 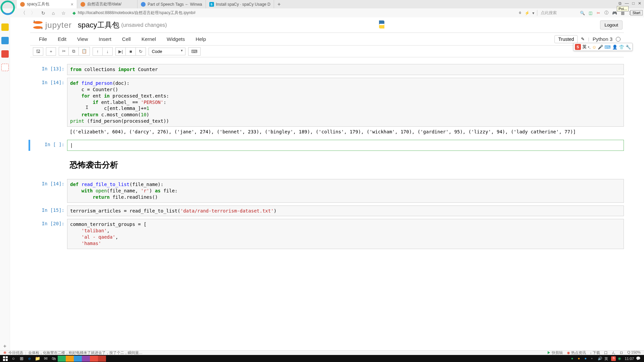 I want to click on store-icon: 🛍, so click(x=54, y=359).